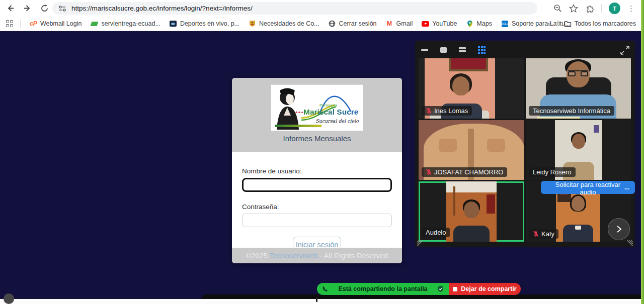 Image resolution: width=644 pixels, height=304 pixels. Describe the element at coordinates (284, 24) in the screenshot. I see `bookmark-necesidades: Necesidades de Co...` at that location.